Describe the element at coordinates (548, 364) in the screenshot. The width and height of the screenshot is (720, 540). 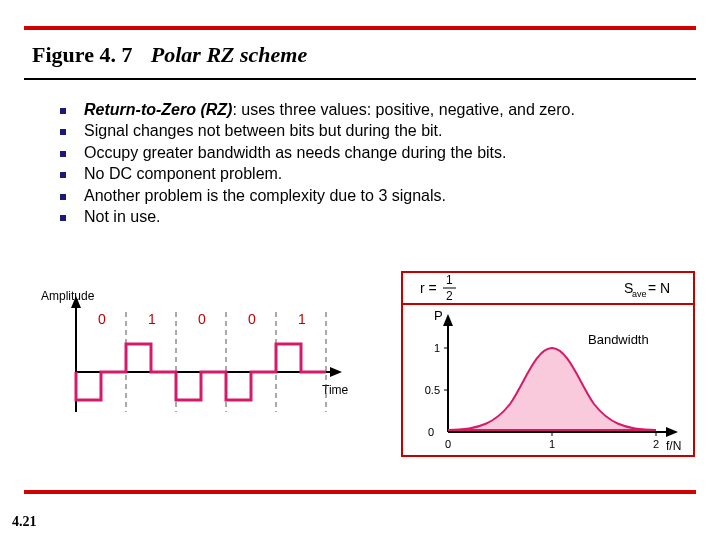
I see `bandwidth-diagram: r = 1 2 S ave = N P f/N 0 0.5 1 0 1 2` at that location.